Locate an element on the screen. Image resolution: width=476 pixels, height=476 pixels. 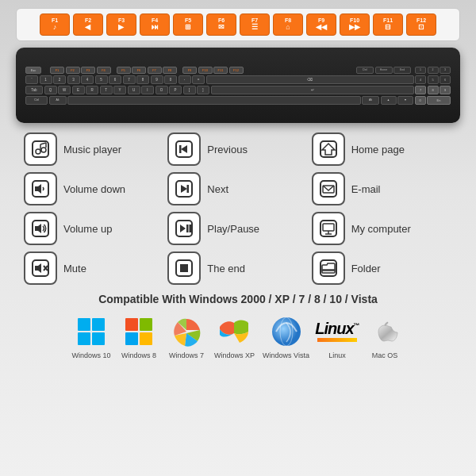
feature-next: Next is located at coordinates (238, 189).